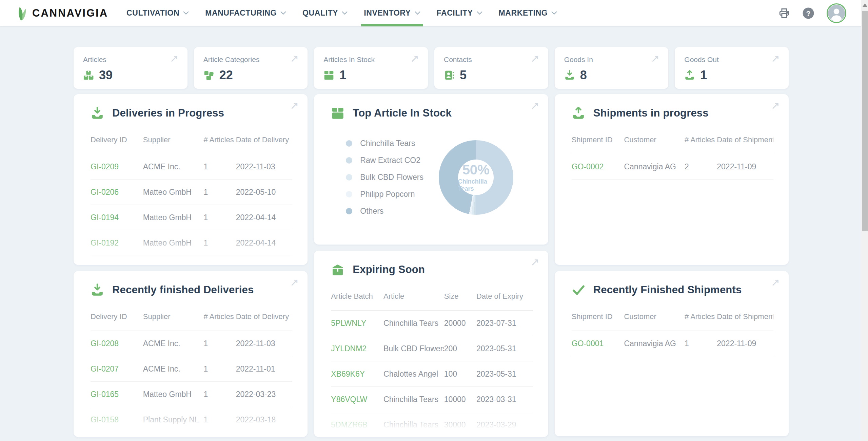 This screenshot has height=441, width=868. What do you see at coordinates (673, 334) in the screenshot?
I see `recently-finished-shipments-table: Shipment IDCustomer# ArticlesDate of Shi…` at bounding box center [673, 334].